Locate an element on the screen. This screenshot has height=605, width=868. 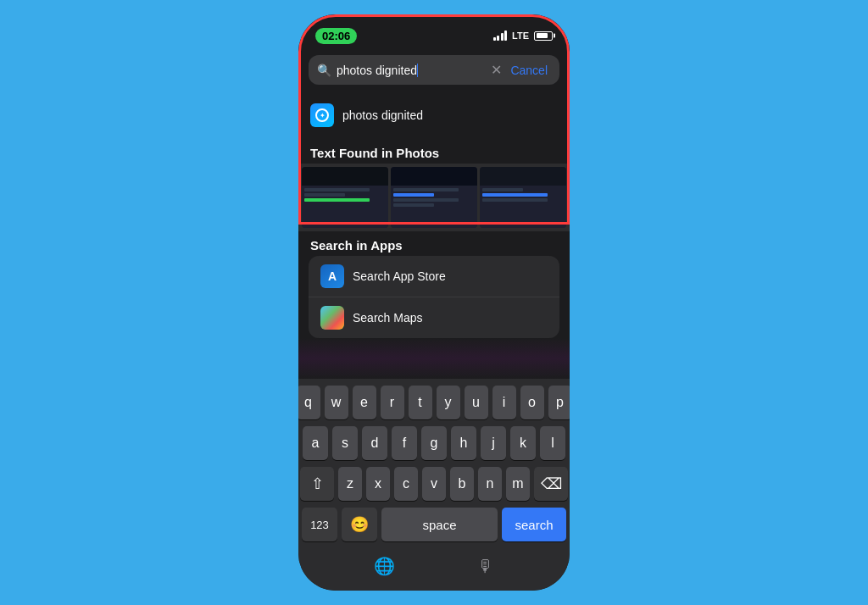
search-bar-area: 🔍 photos dignited ✕ Cancel is located at coordinates (434, 71).